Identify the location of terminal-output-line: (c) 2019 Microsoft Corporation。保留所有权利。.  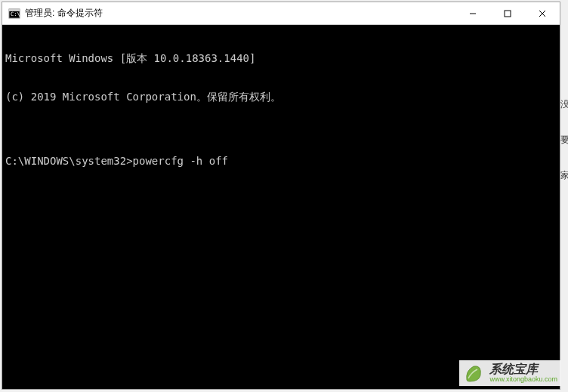
(281, 97).